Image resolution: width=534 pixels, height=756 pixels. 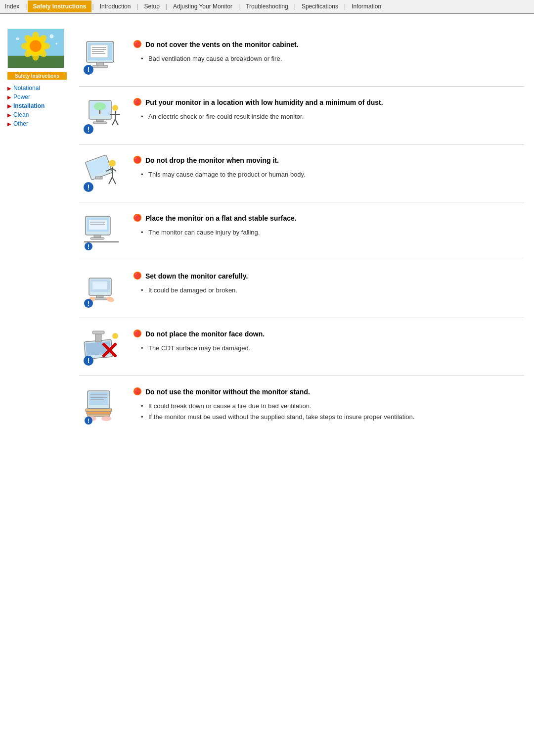 I want to click on item-text-3: 🔴 Do not drop the monitor when moving it…, so click(x=329, y=167).